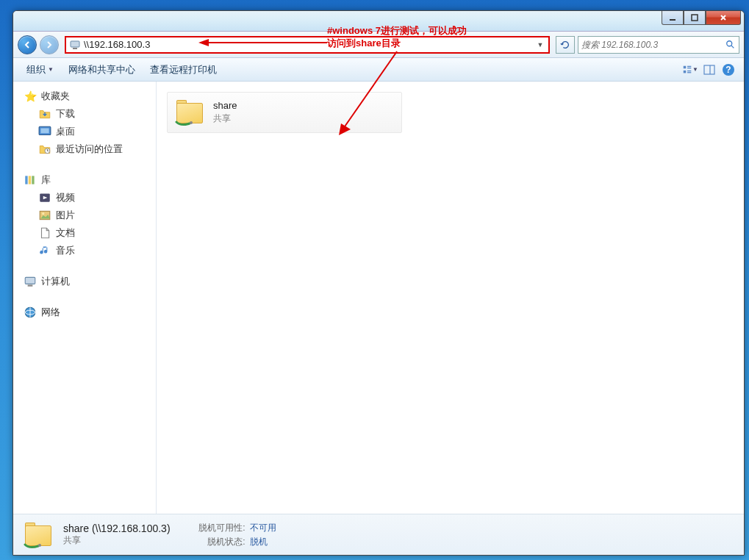  Describe the element at coordinates (565, 45) in the screenshot. I see `refresh-button` at that location.